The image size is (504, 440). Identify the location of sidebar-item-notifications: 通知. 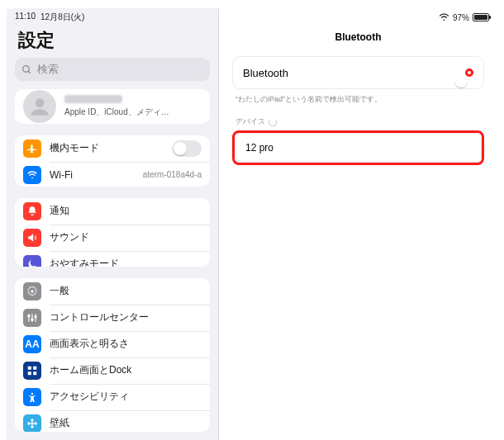
(112, 211).